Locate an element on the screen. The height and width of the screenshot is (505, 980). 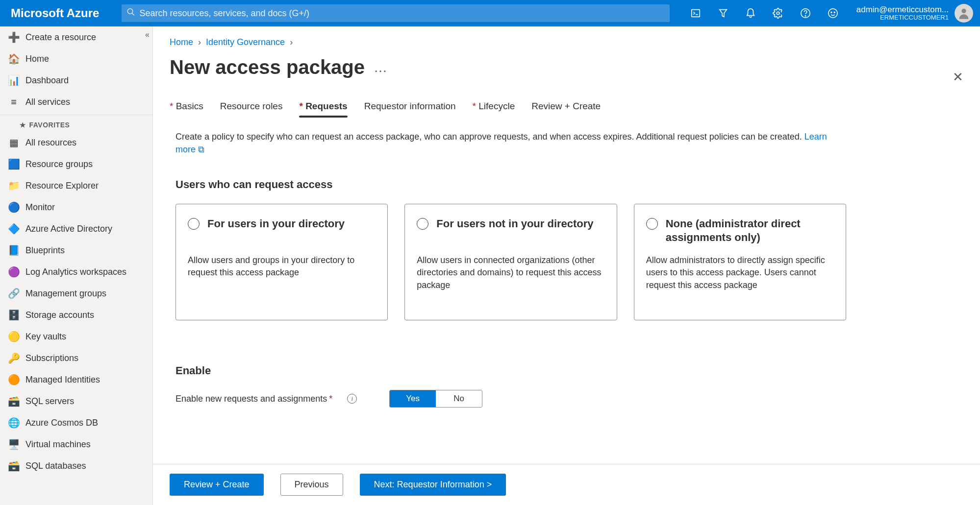
toggle-yes: Yes is located at coordinates (413, 399).